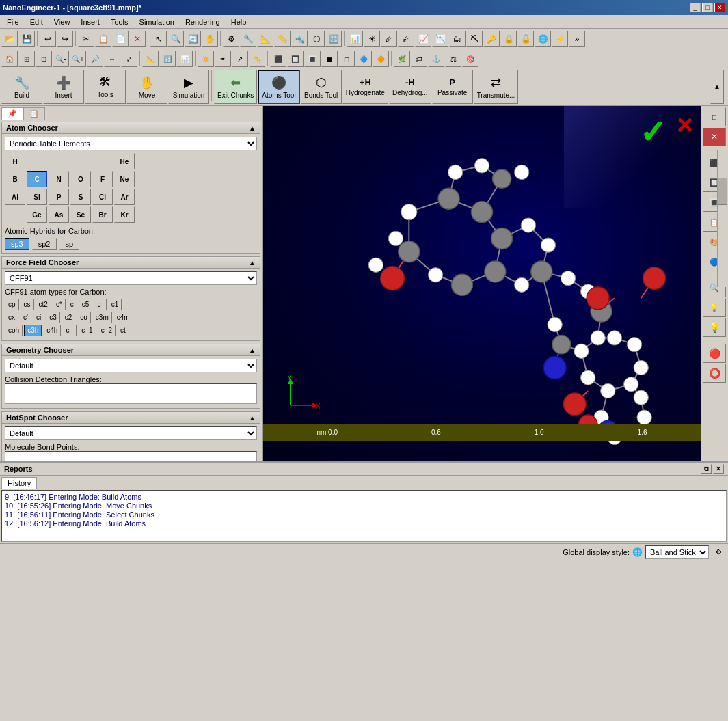  What do you see at coordinates (37, 179) in the screenshot?
I see `element-C: C` at bounding box center [37, 179].